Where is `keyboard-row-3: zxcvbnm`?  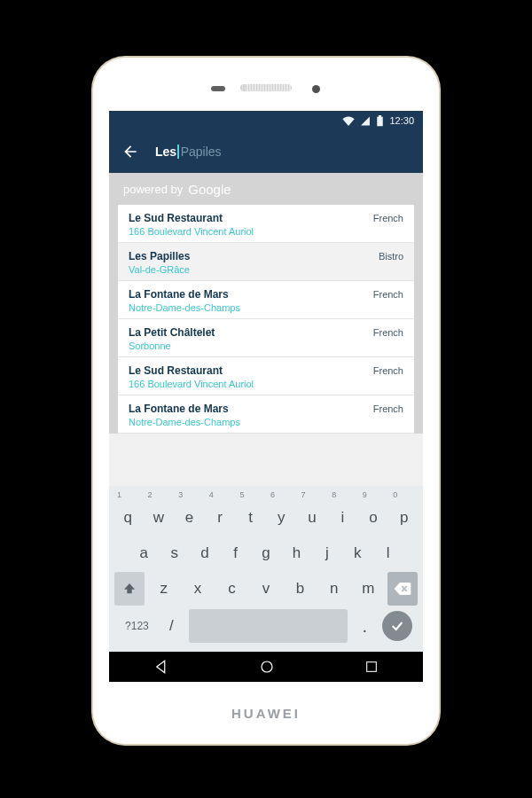 keyboard-row-3: zxcvbnm is located at coordinates (266, 589).